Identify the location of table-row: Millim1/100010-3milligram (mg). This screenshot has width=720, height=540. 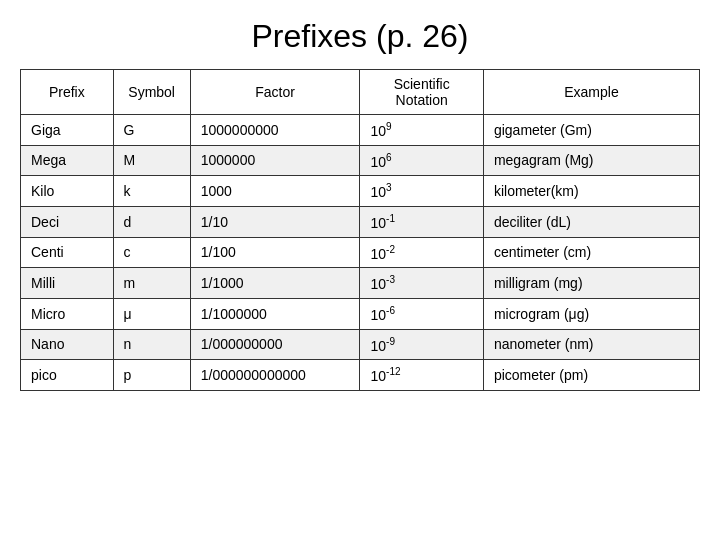
(360, 284).